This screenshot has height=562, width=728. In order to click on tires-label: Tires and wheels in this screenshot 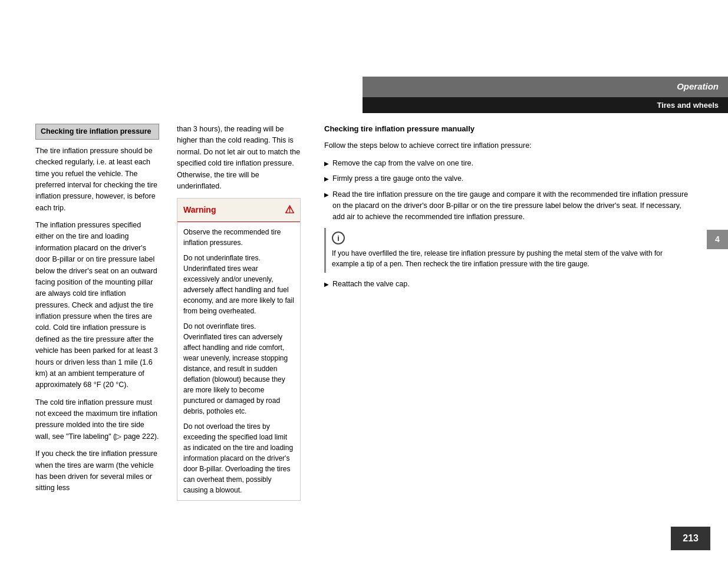, I will do `click(687, 105)`.